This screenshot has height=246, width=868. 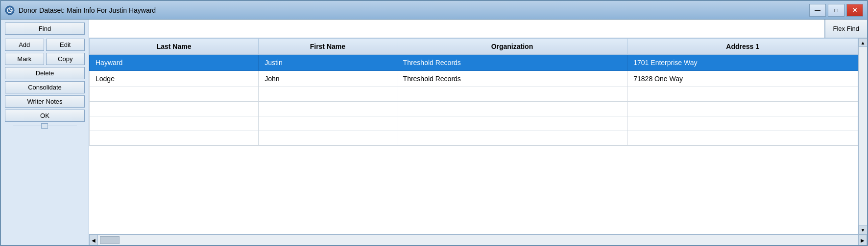 I want to click on mark-button: Mark, so click(x=24, y=59).